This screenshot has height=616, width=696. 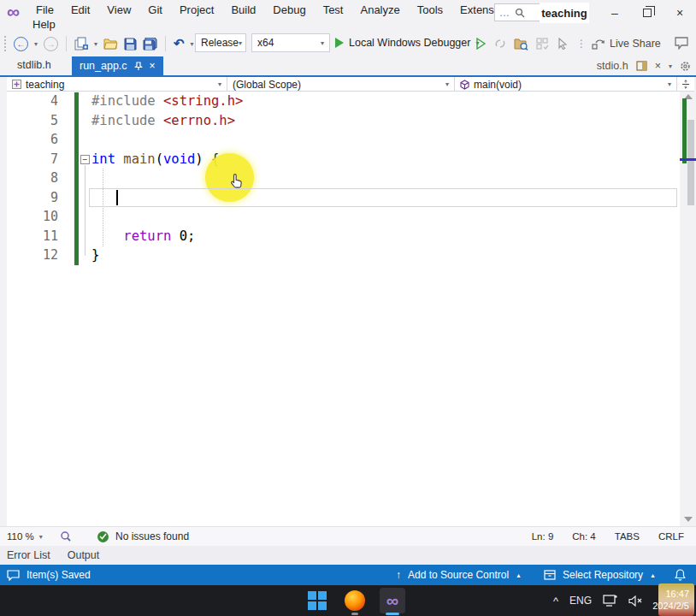 What do you see at coordinates (80, 10) in the screenshot?
I see `menu-item: Edit` at bounding box center [80, 10].